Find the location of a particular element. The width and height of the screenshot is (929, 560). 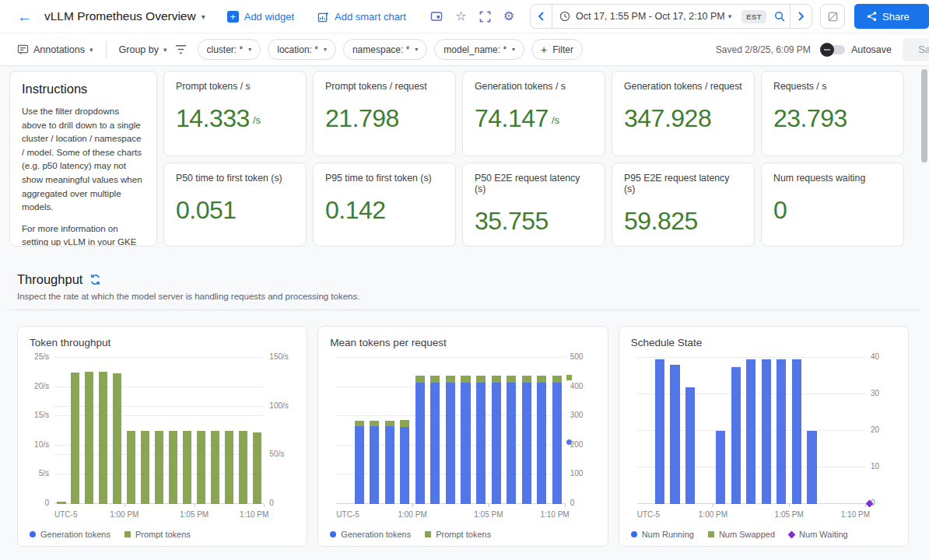

legend-item-num-swapped: Num Swapped is located at coordinates (741, 534).